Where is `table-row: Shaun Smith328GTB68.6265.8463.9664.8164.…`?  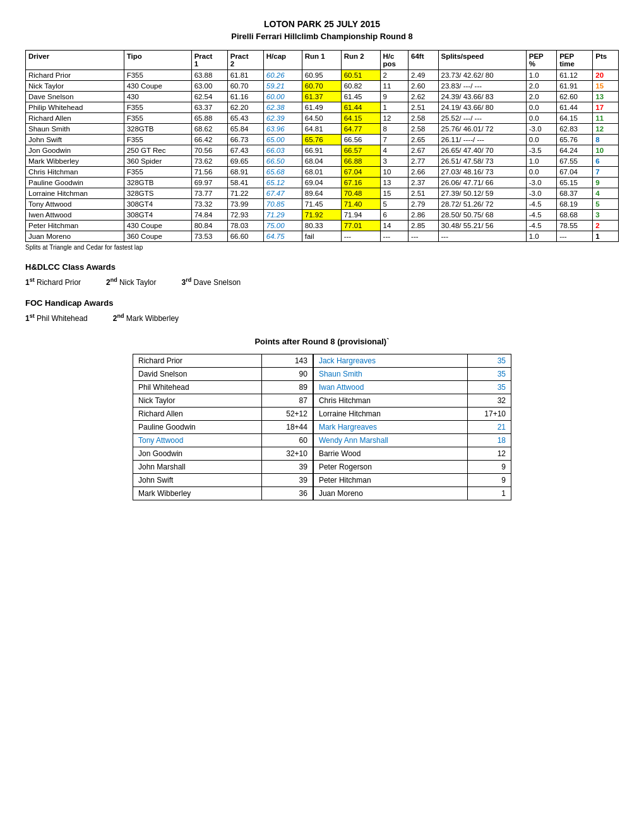
table-row: Shaun Smith328GTB68.6265.8463.9664.8164.… is located at coordinates (322, 129).